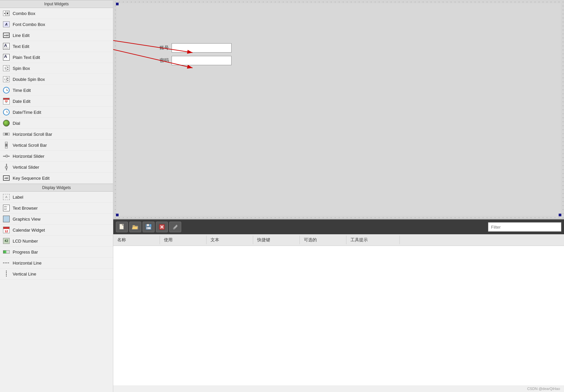 The height and width of the screenshot is (392, 564). Describe the element at coordinates (57, 208) in the screenshot. I see `sidebar-item-text-browser: abcdef Text Browser` at that location.